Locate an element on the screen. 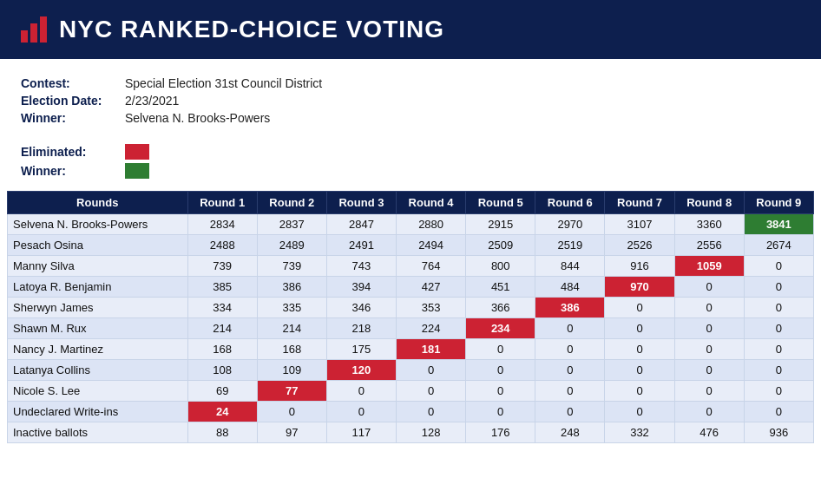 The width and height of the screenshot is (821, 504). cell-r5-c2: 218 is located at coordinates (361, 329).